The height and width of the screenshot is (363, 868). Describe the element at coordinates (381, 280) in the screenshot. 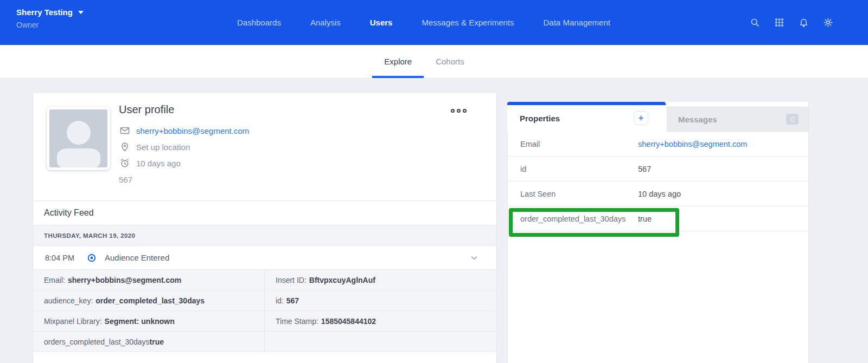

I see `detail-cell-insert-id: Insert ID:BftvpxcuyAglnAuf` at that location.